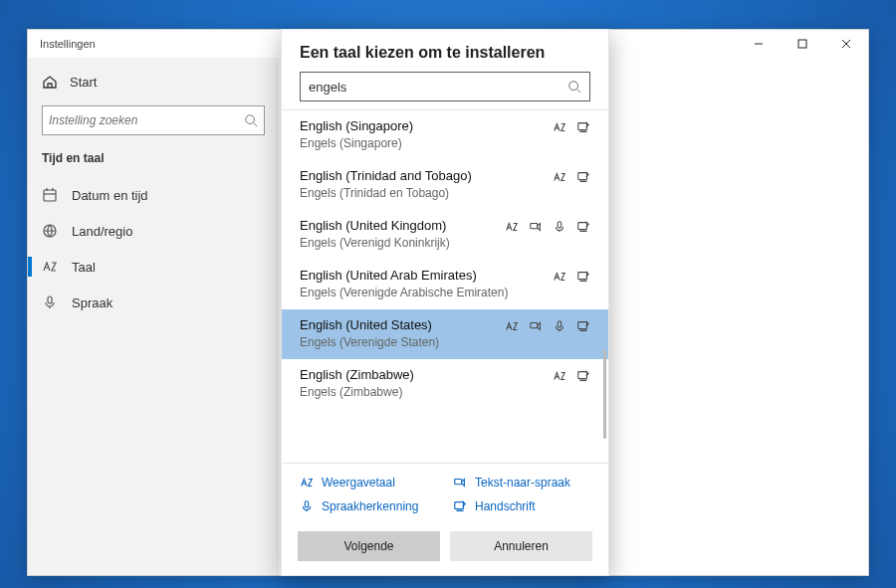  I want to click on legend-display-label: Weergavetaal, so click(358, 483).